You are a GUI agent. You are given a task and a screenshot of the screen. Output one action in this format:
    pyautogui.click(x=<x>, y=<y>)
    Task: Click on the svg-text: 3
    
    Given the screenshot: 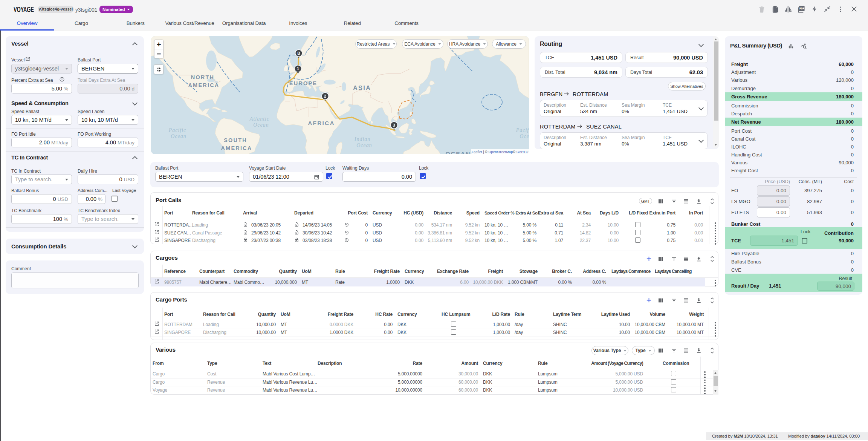 What is the action you would take?
    pyautogui.click(x=394, y=125)
    